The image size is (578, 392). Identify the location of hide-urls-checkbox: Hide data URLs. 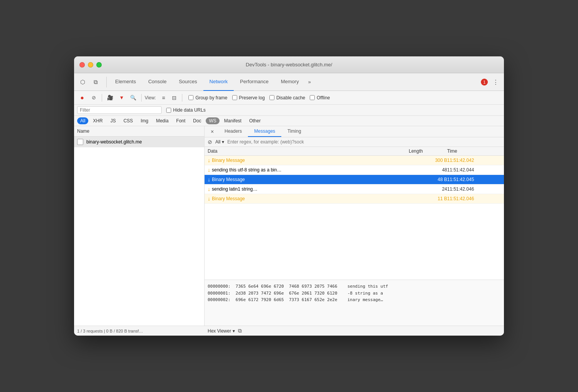
(186, 110).